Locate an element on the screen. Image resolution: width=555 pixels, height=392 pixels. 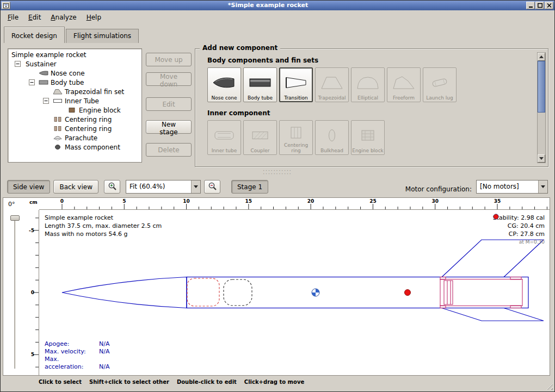
tree-item-mass-component: Mass component is located at coordinates (75, 147).